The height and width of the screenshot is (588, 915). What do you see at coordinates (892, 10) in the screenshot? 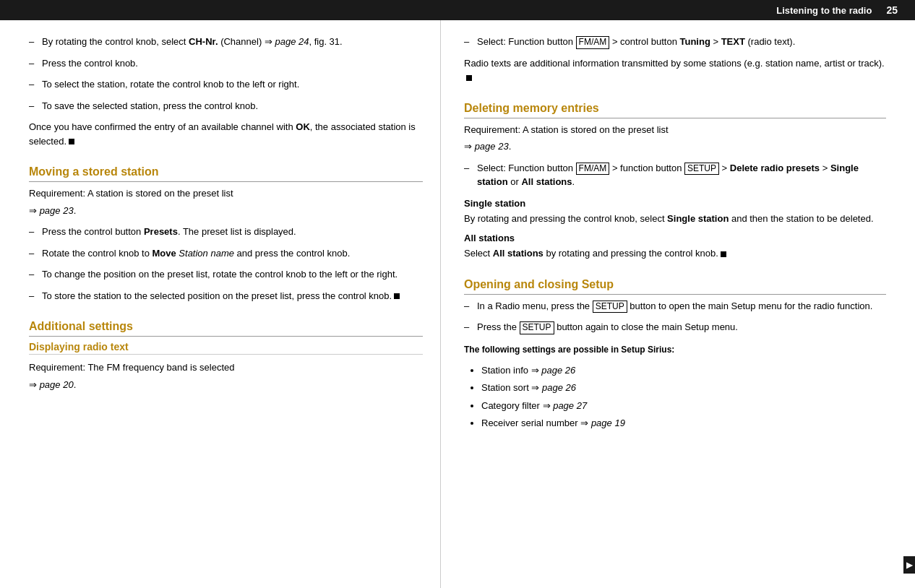
I see `page-number: 25` at bounding box center [892, 10].